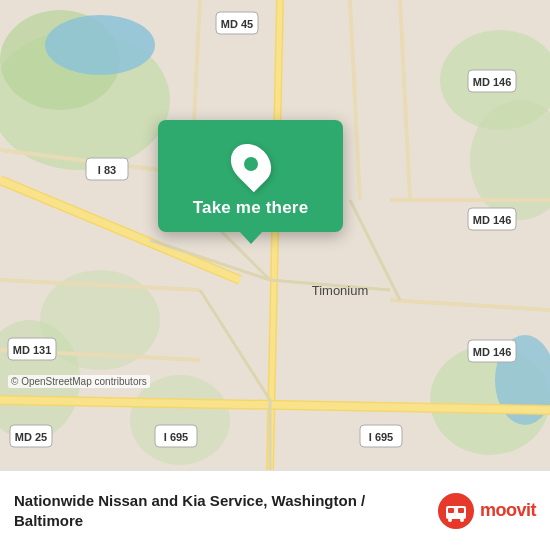 The height and width of the screenshot is (550, 550). What do you see at coordinates (250, 164) in the screenshot?
I see `location-pin-icon` at bounding box center [250, 164].